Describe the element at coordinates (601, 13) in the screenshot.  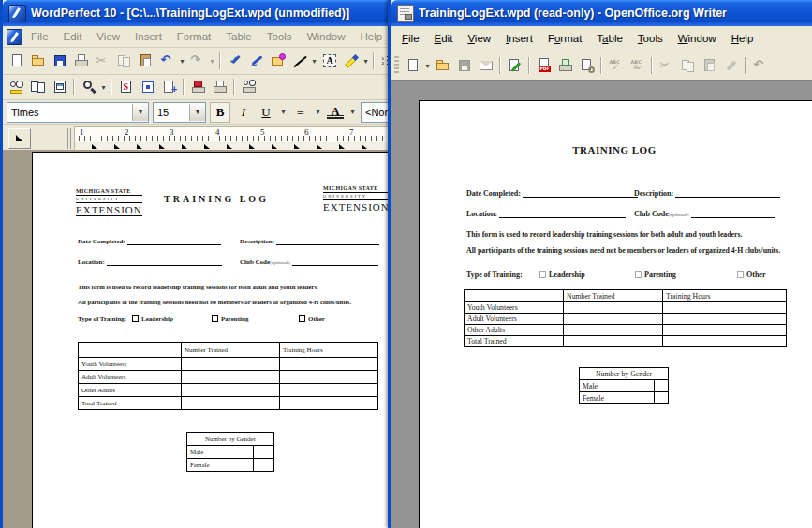
I see `oo-titlebar: TrainingLogExt.wpd (read-only) - OpenOff…` at that location.